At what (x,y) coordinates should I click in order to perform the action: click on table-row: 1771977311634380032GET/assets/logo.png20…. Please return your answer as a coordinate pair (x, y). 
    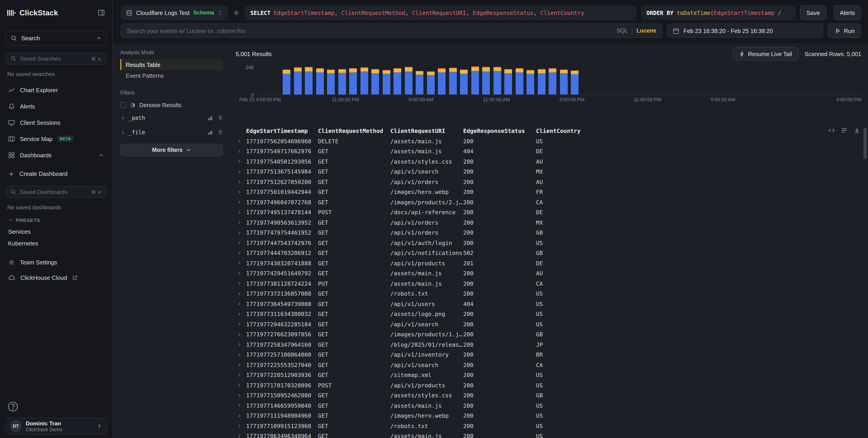
    Looking at the image, I should click on (549, 314).